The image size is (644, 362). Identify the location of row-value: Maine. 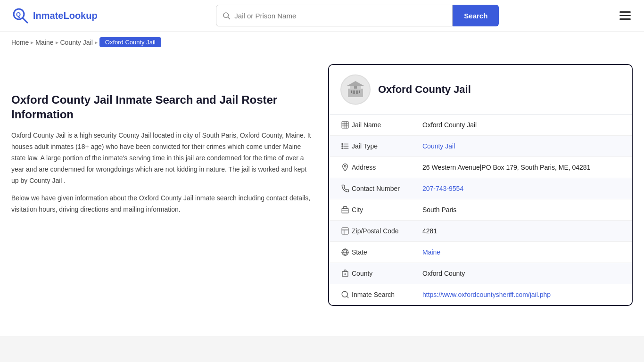
(522, 252).